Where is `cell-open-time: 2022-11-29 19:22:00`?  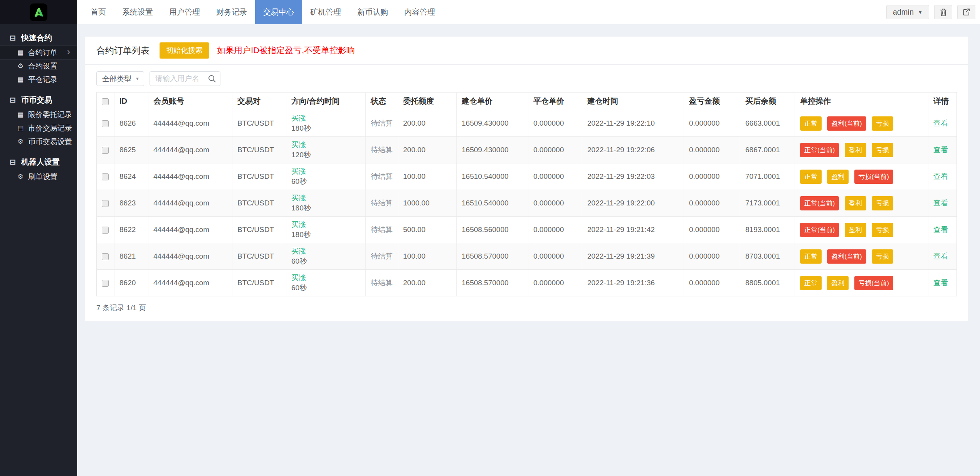 cell-open-time: 2022-11-29 19:22:00 is located at coordinates (633, 204).